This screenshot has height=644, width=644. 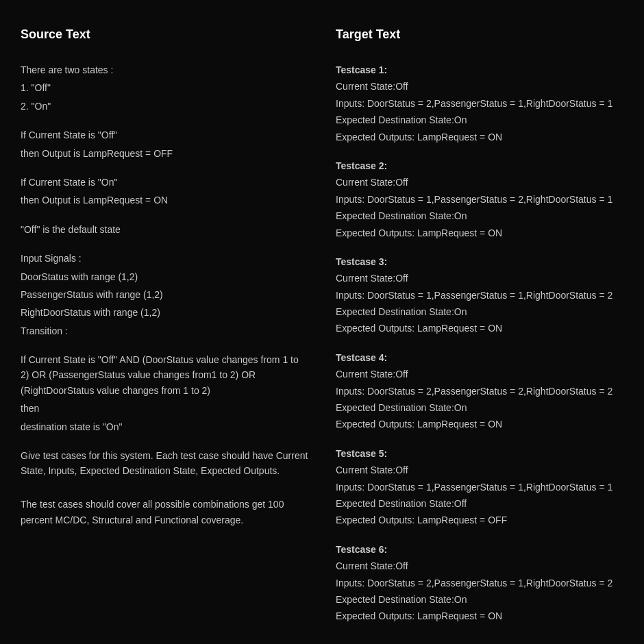 I want to click on testcase-2-expected-outputs: Expected Outputs: LampRequest = ON, so click(x=480, y=233).